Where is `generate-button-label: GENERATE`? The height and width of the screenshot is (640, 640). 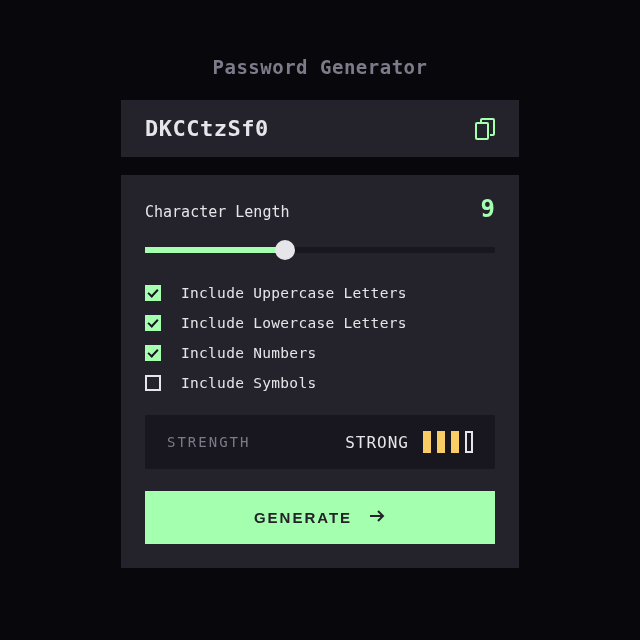 generate-button-label: GENERATE is located at coordinates (303, 518).